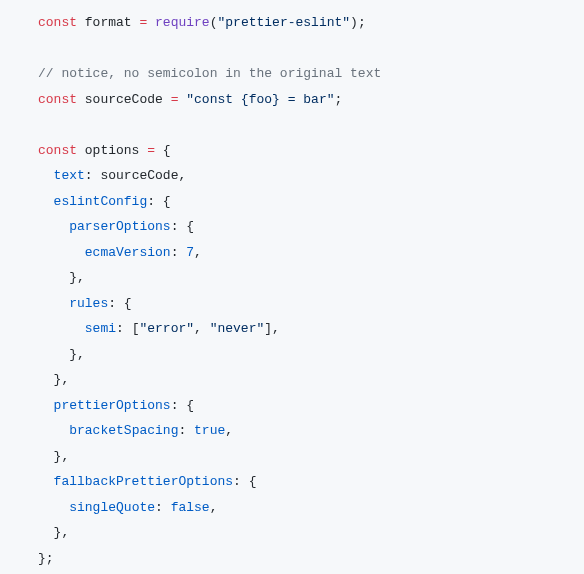 The width and height of the screenshot is (584, 574). What do you see at coordinates (311, 176) in the screenshot?
I see `code-line: text: sourceCode,` at bounding box center [311, 176].